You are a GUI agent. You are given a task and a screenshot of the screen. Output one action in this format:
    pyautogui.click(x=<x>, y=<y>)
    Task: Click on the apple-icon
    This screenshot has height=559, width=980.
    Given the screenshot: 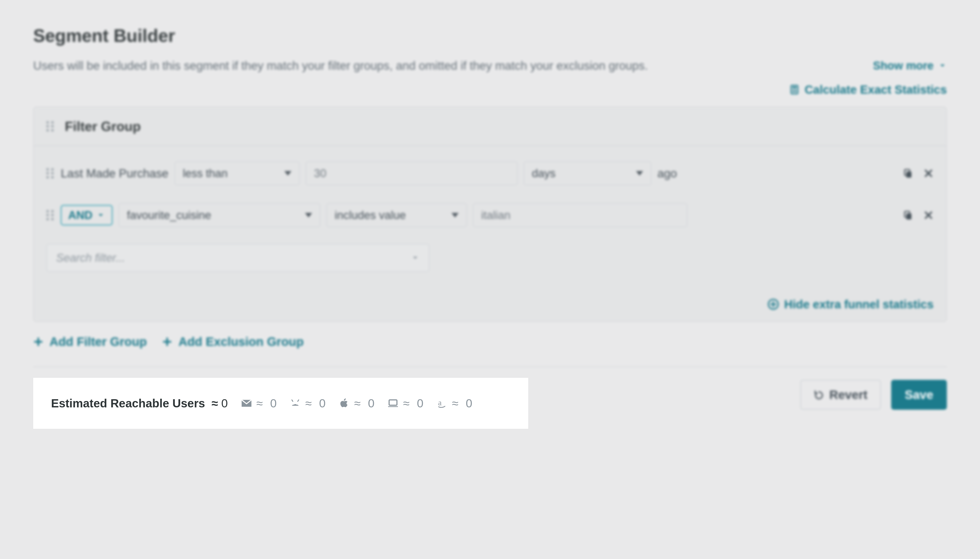 What is the action you would take?
    pyautogui.click(x=344, y=403)
    